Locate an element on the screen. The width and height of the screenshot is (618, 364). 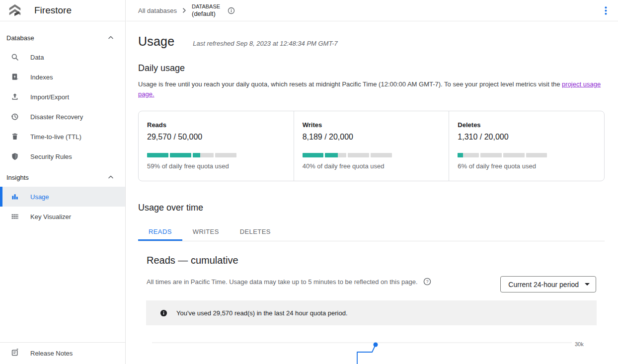
tab-reads: READS is located at coordinates (160, 232).